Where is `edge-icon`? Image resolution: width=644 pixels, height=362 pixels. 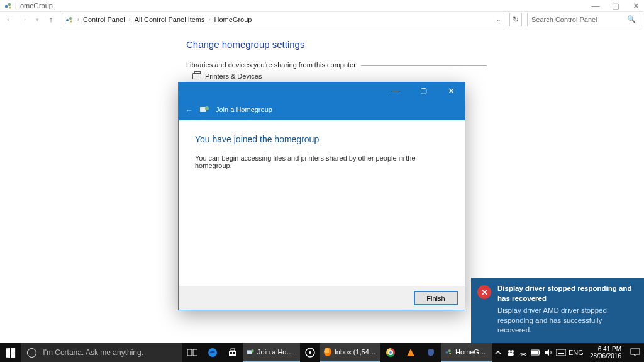
edge-icon is located at coordinates (213, 353).